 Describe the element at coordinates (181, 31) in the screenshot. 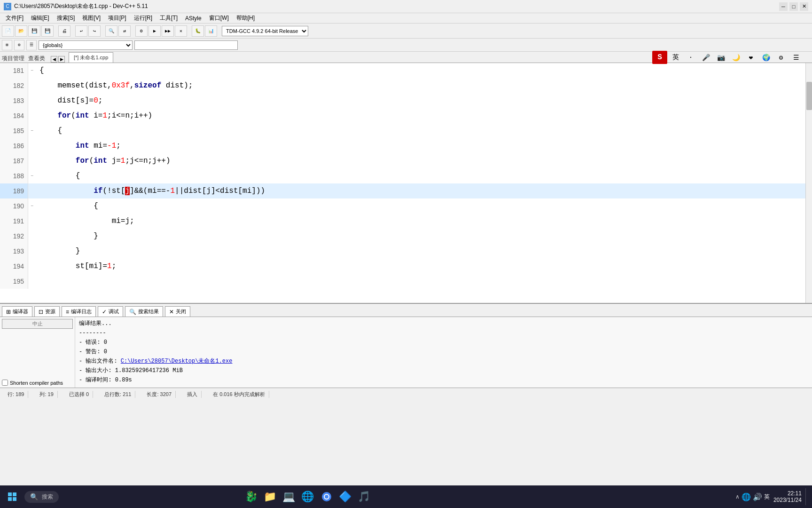

I see `stop-button: ✕` at that location.